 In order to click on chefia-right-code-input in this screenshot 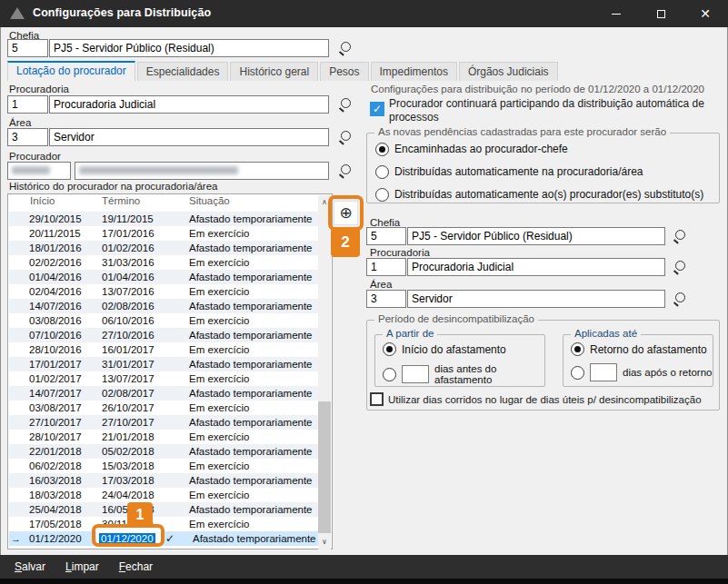, I will do `click(386, 236)`.